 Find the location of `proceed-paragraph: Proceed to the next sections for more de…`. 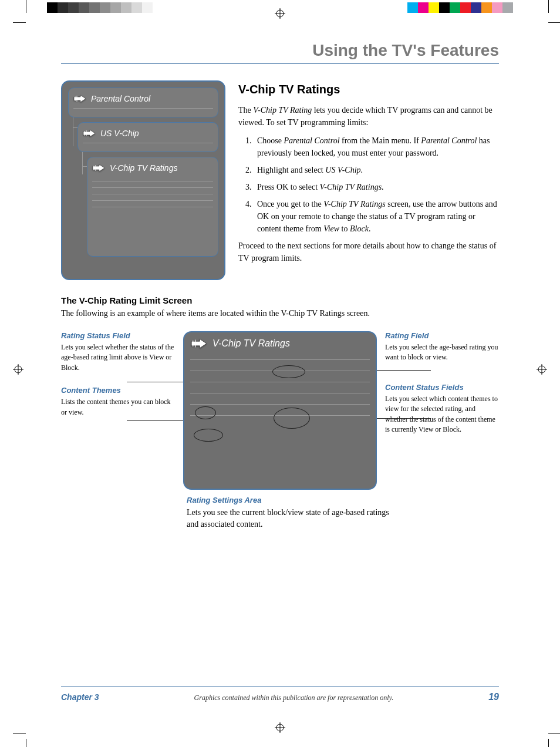

proceed-paragraph: Proceed to the next sections for more de… is located at coordinates (369, 252).